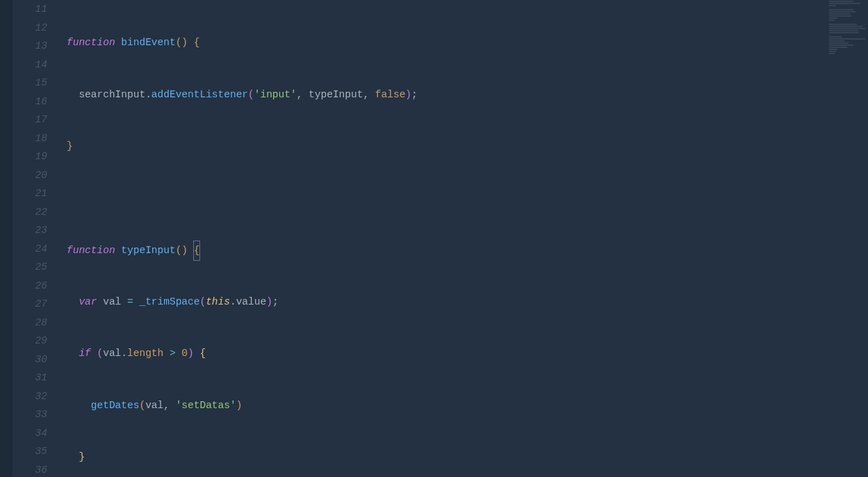  What do you see at coordinates (275, 95) in the screenshot?
I see `string: 'input'` at bounding box center [275, 95].